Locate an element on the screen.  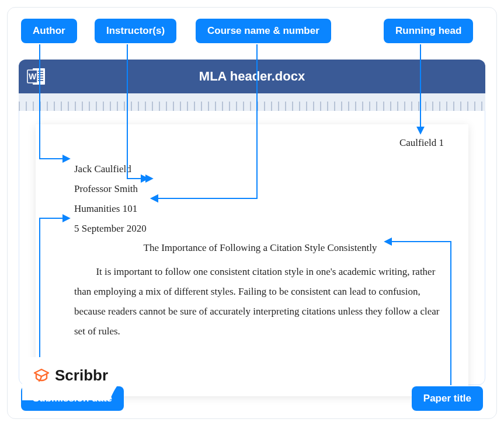
scribbr-logo-text: Scribbr is located at coordinates (82, 376).